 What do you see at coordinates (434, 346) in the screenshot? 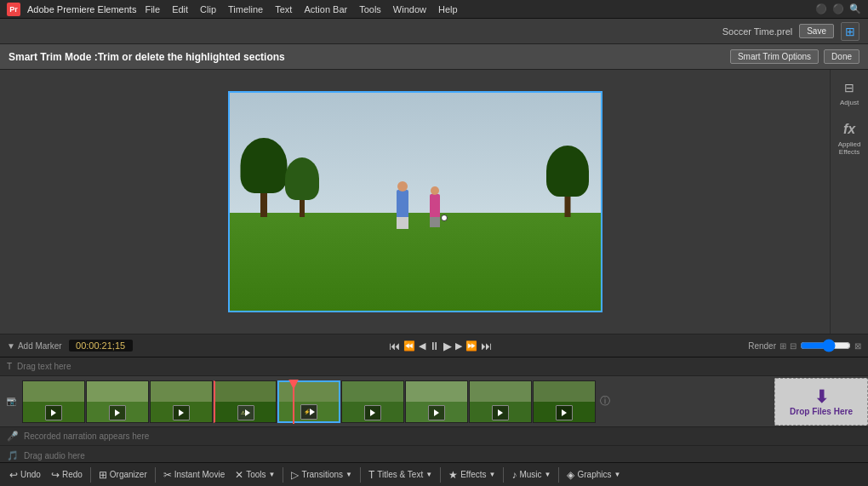
I see `pause-button: ⏸` at bounding box center [434, 346].